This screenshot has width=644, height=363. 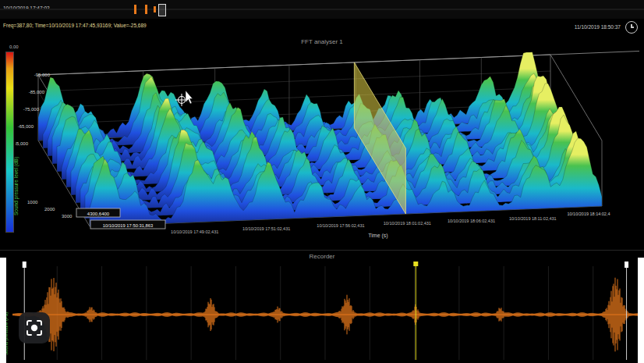 What do you see at coordinates (295, 65) in the screenshot?
I see `box-top-edge` at bounding box center [295, 65].